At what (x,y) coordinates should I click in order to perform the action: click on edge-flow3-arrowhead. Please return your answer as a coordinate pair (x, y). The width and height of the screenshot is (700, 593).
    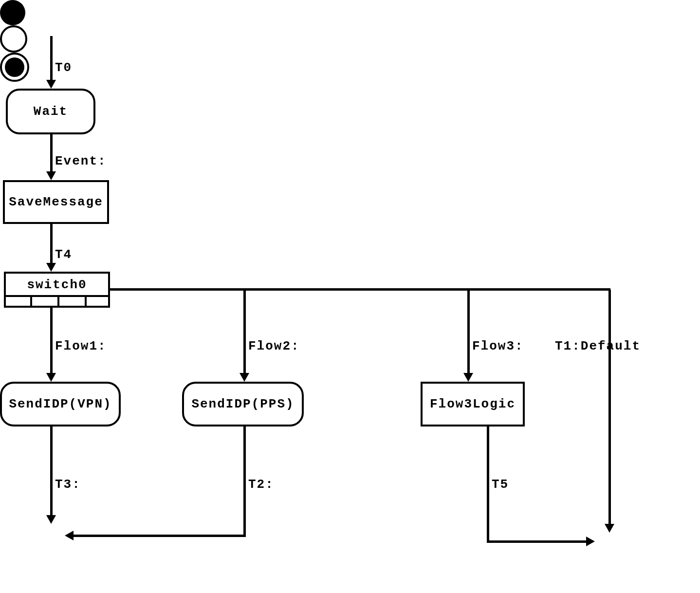
    Looking at the image, I should click on (468, 377).